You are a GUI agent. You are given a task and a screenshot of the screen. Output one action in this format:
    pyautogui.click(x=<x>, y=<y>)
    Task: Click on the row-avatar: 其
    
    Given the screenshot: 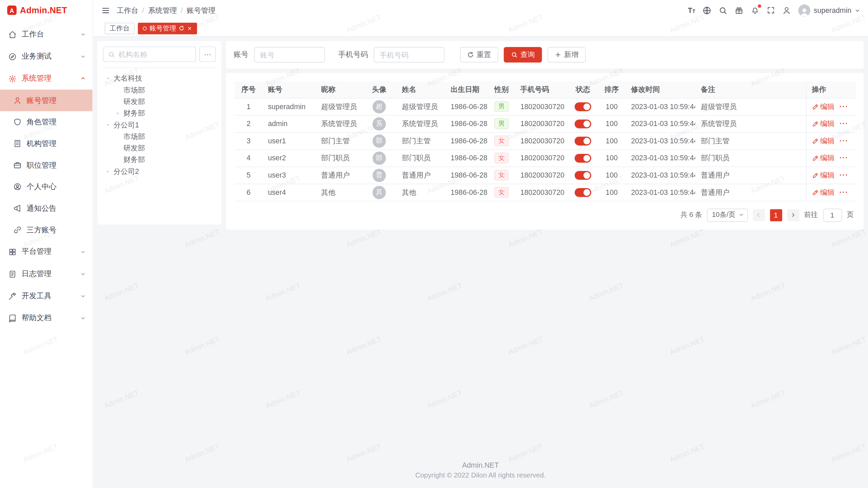 What is the action you would take?
    pyautogui.click(x=379, y=192)
    